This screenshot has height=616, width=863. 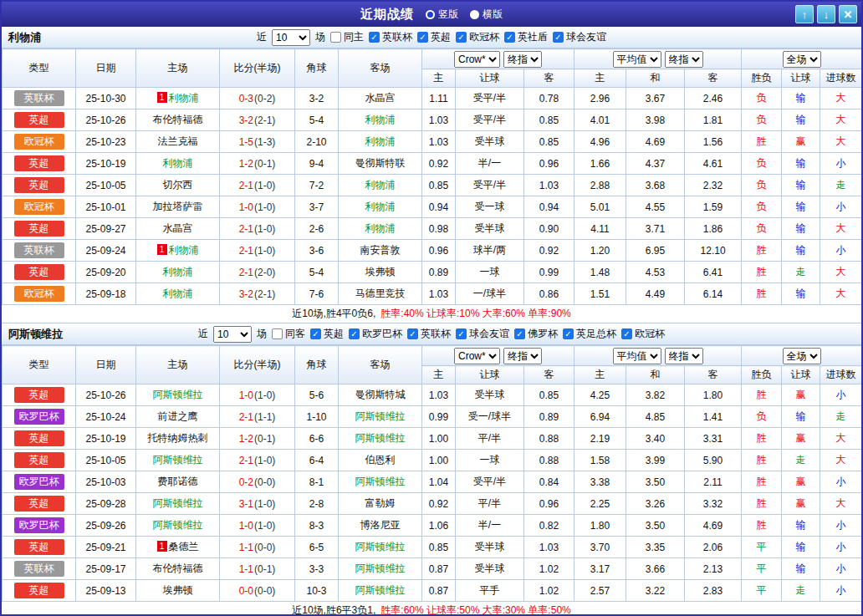 I want to click on home-team: 托特纳姆热刺, so click(x=178, y=438).